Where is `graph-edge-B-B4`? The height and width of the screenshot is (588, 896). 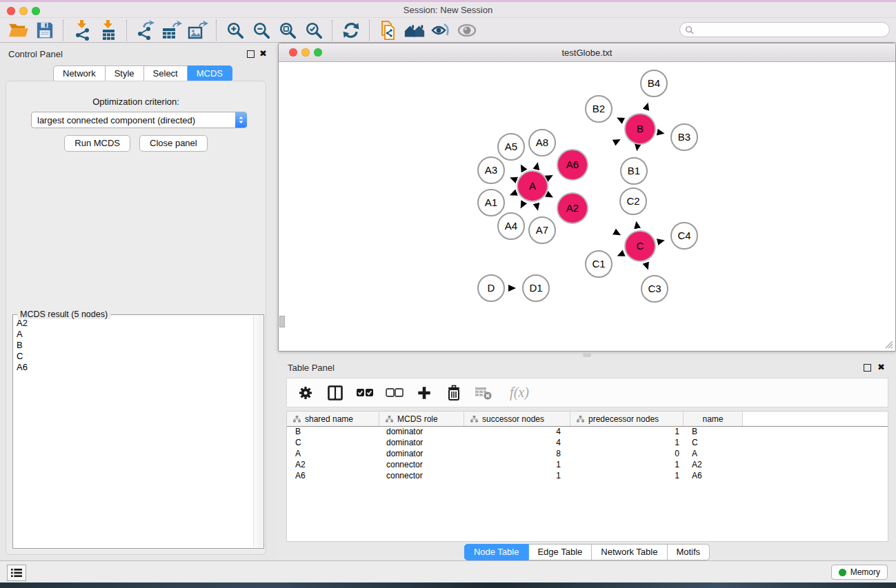
graph-edge-B-B4 is located at coordinates (646, 108).